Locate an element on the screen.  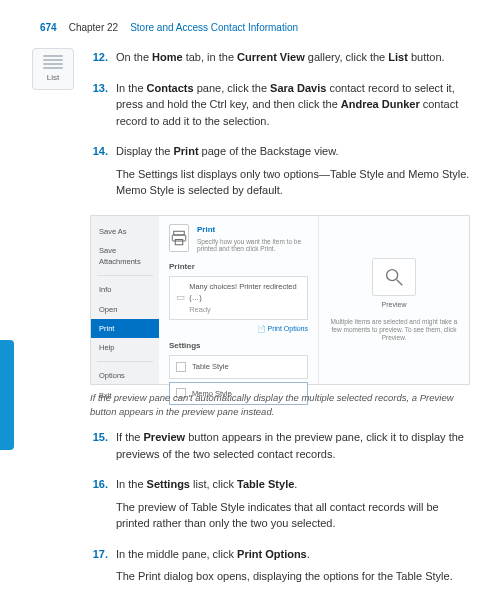
step-number: 14. is located at coordinates (99, 174).